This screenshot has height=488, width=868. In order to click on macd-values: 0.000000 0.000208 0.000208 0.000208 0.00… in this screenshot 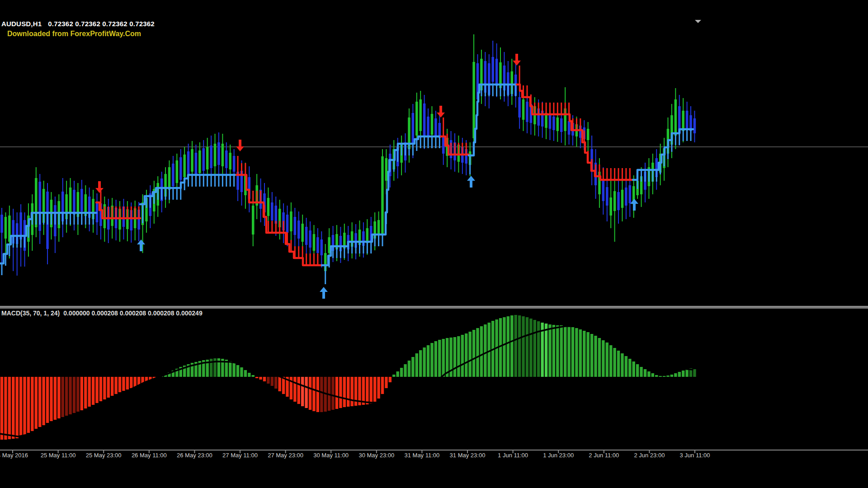, I will do `click(133, 313)`.